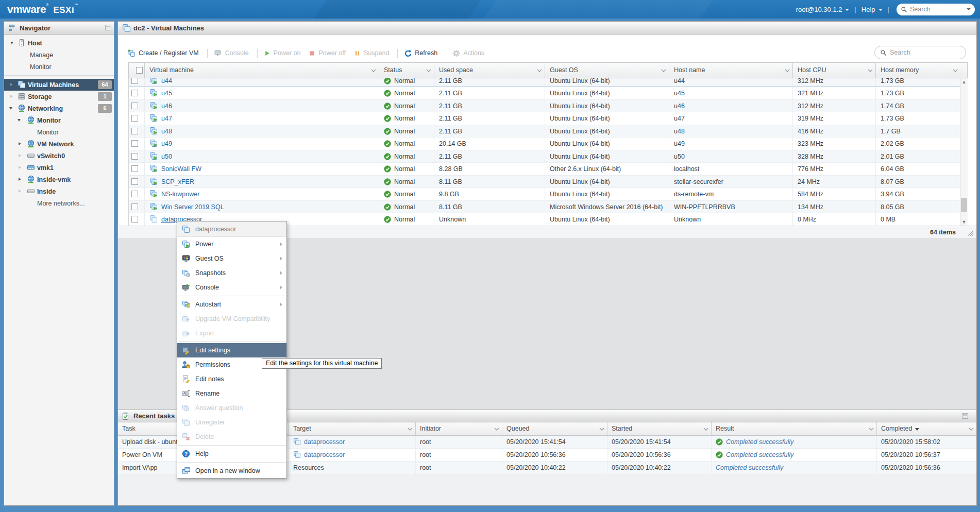 This screenshot has width=980, height=512. Describe the element at coordinates (167, 93) in the screenshot. I see `vm-name-link: u45` at that location.